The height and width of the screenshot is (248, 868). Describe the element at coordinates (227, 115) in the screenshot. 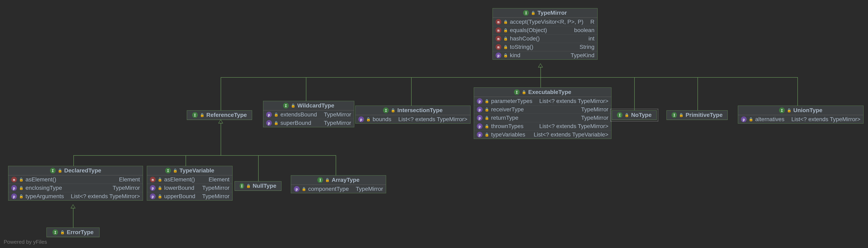

I see `class-name: ReferenceType` at that location.